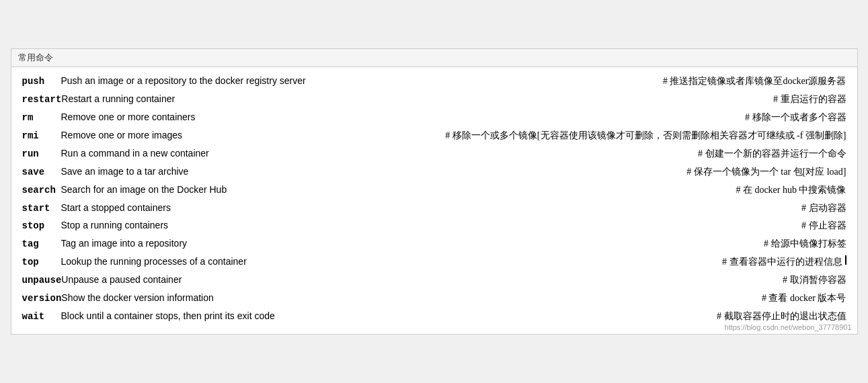  What do you see at coordinates (434, 118) in the screenshot?
I see `command-row: rm Remove one or more containers # 移除一个或…` at bounding box center [434, 118].